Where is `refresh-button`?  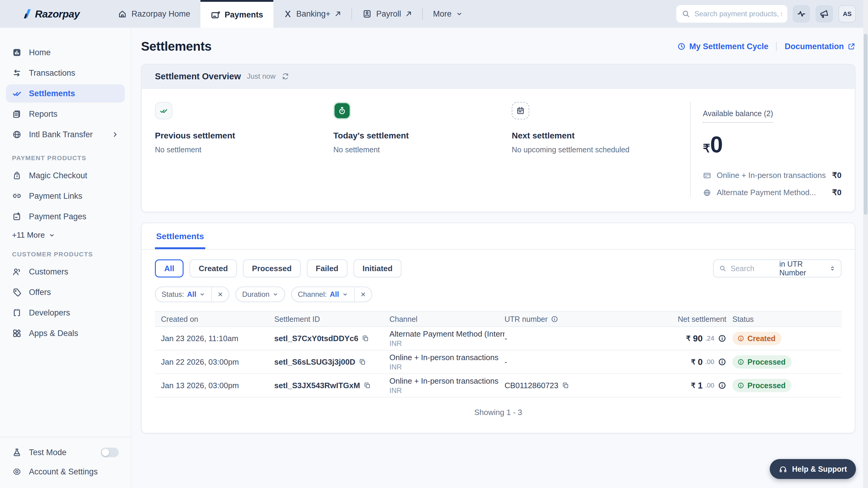
refresh-button is located at coordinates (285, 76).